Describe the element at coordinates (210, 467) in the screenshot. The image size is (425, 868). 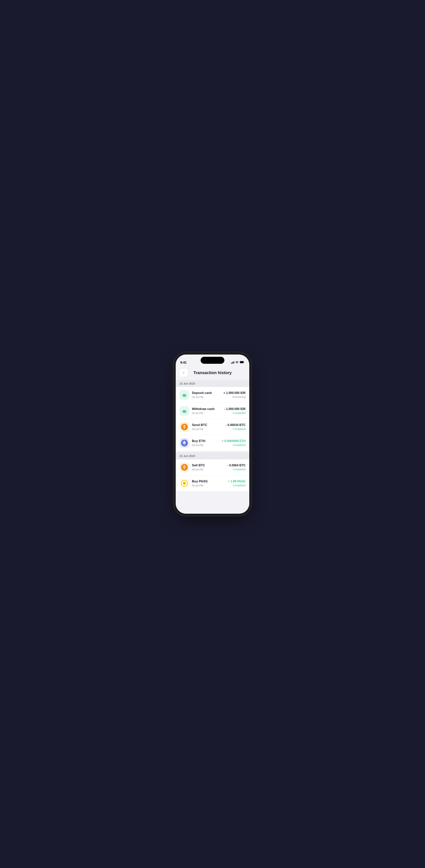
I see `tx-info-sell-btc: Sell BTC 05:34 PM` at that location.